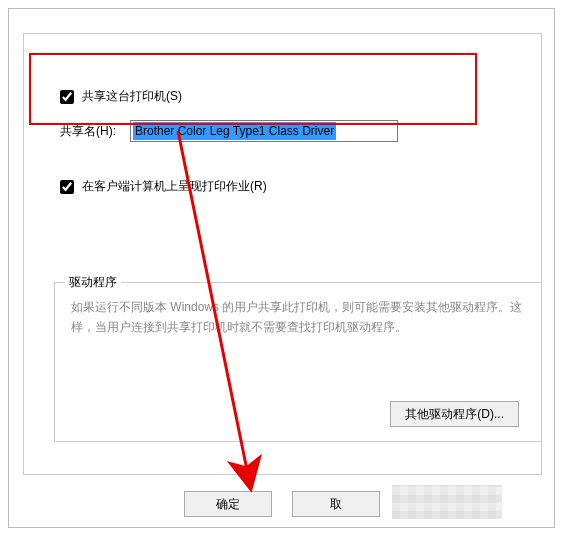 The width and height of the screenshot is (563, 536). Describe the element at coordinates (229, 131) in the screenshot. I see `share-name-row: 共享名(H): Brother Color Leg Type1 Class Dr…` at that location.